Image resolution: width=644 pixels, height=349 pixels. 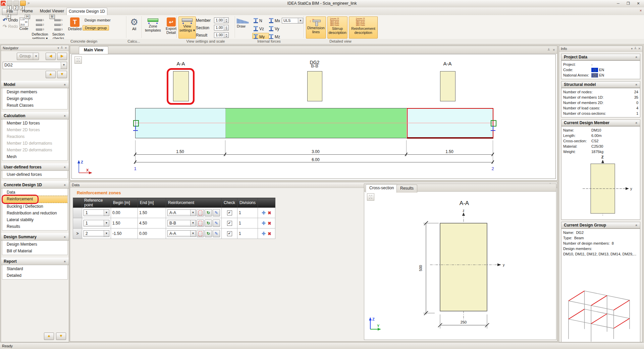 I want to click on section-current-design-group: Current Design Group«, so click(x=601, y=225).